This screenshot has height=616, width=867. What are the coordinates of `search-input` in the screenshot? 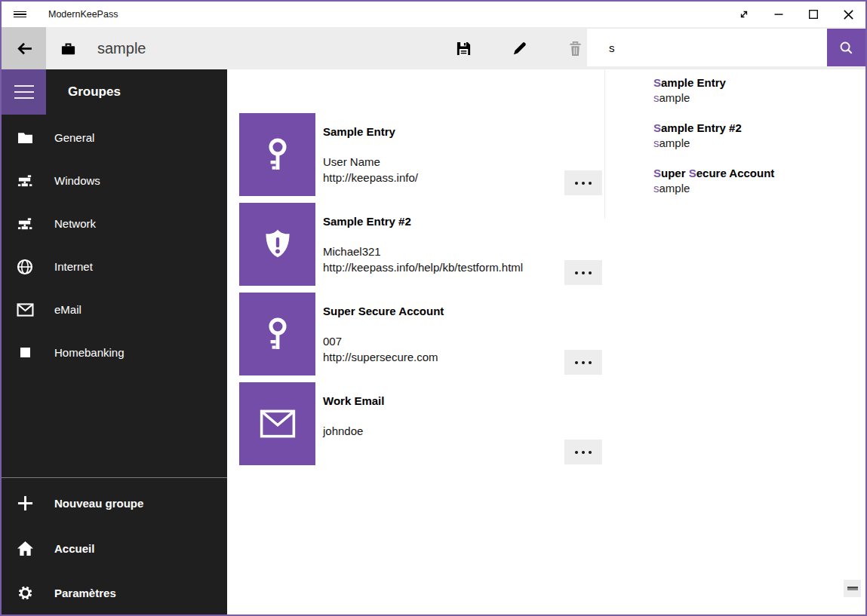 It's located at (707, 48).